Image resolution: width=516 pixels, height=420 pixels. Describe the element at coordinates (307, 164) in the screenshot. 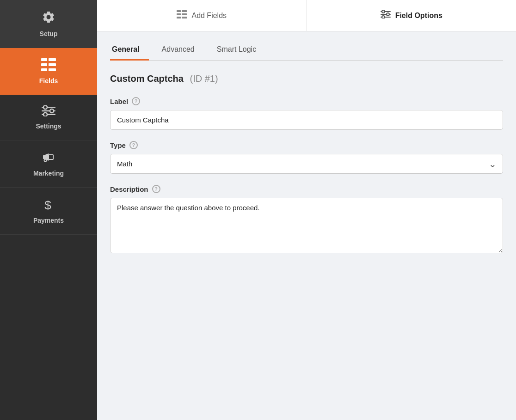

I see `type-select: Math Question and Answer` at that location.